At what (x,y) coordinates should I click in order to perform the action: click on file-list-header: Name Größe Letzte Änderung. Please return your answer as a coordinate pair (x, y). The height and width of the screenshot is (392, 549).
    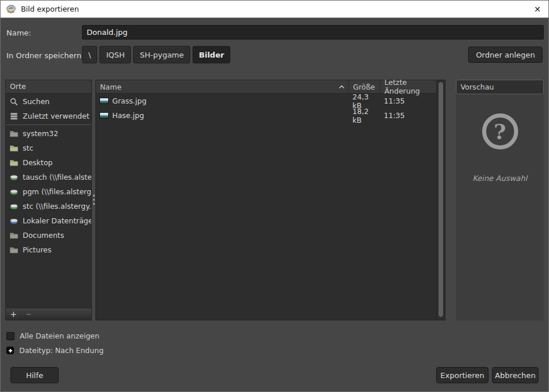
    Looking at the image, I should click on (270, 87).